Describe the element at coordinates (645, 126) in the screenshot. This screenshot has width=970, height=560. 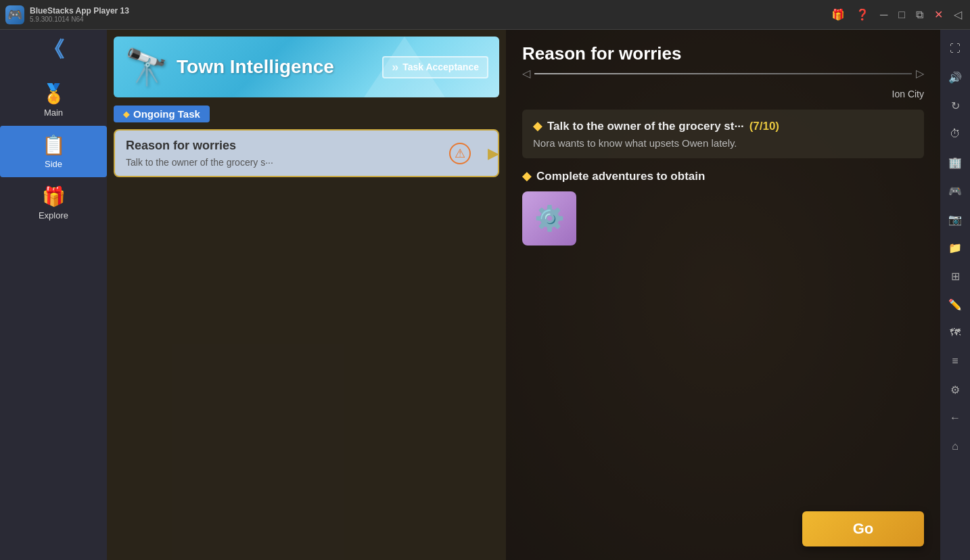
I see `objective-title-text: Talk to the owner of the grocery st···` at that location.